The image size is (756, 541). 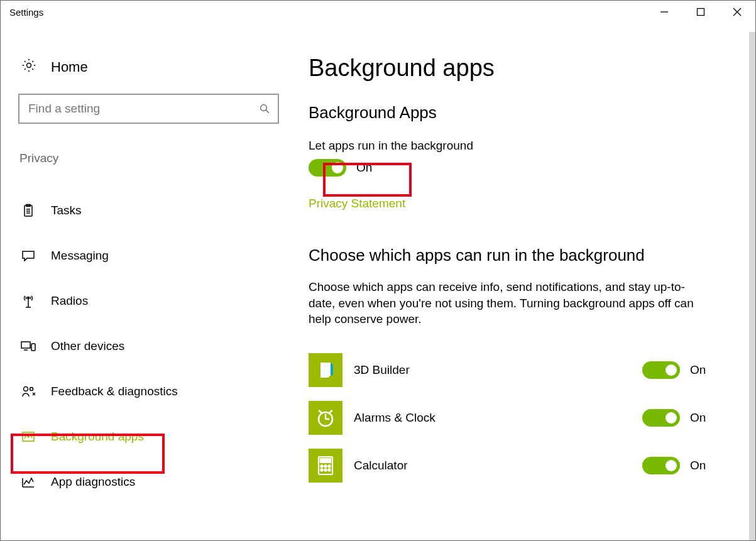 What do you see at coordinates (69, 67) in the screenshot?
I see `home-label: Home` at bounding box center [69, 67].